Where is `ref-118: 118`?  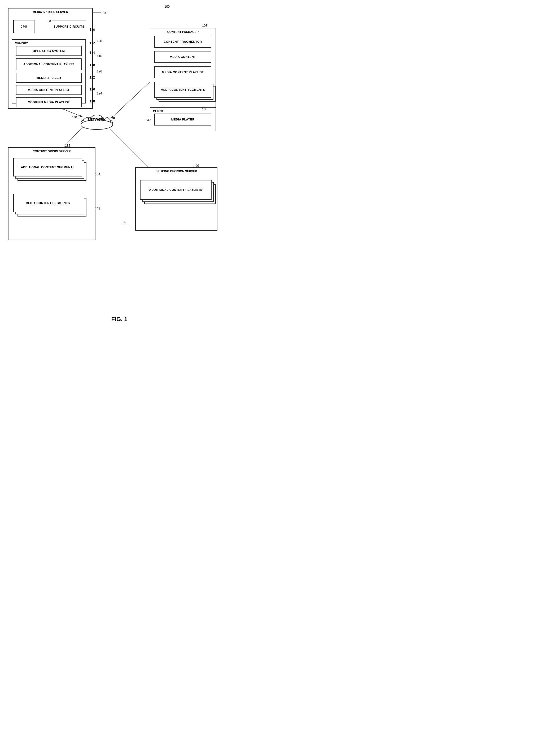
ref-118: 118 is located at coordinates (92, 65).